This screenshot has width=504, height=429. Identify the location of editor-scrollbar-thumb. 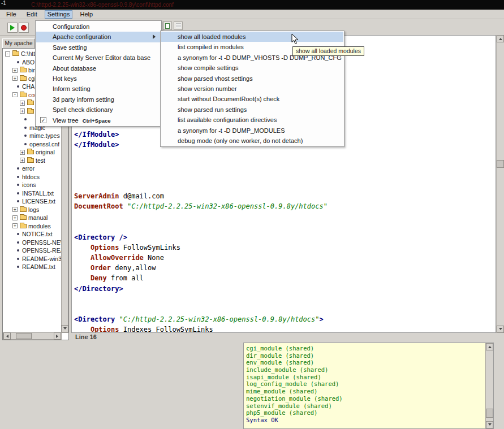
(500, 164).